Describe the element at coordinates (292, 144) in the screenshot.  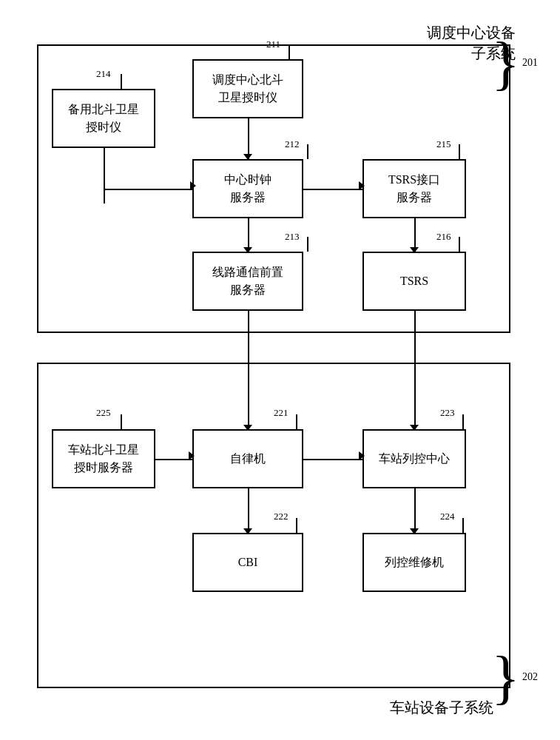
I see `ref-212: 212` at that location.